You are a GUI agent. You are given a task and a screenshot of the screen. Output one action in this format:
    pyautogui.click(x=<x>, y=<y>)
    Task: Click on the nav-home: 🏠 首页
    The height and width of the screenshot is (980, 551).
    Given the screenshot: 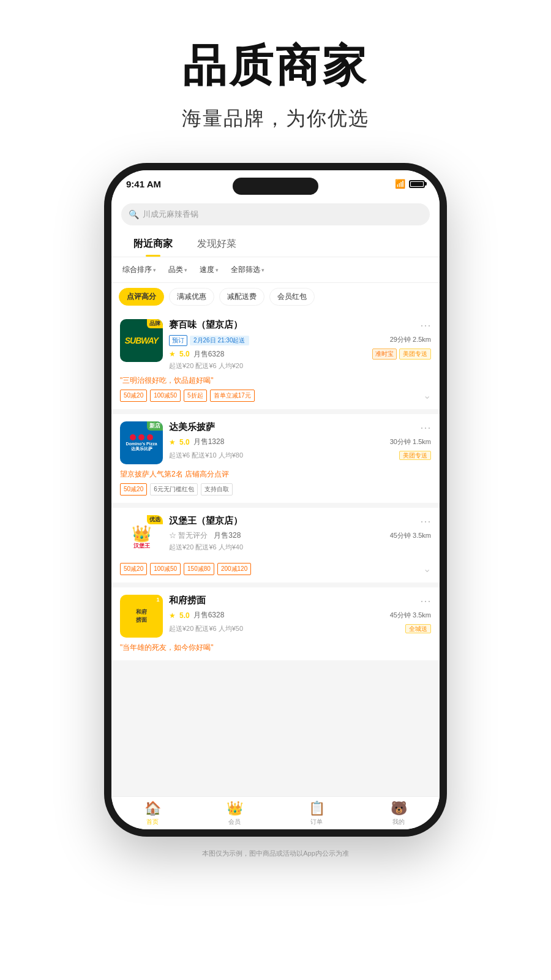 What is the action you would take?
    pyautogui.click(x=152, y=813)
    